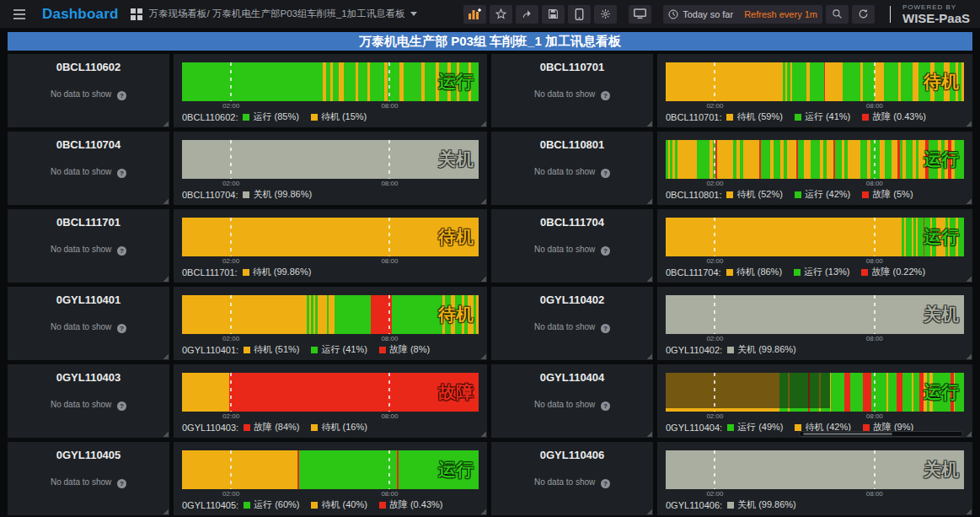  Describe the element at coordinates (330, 392) in the screenshot. I see `timeline-strip: 故障` at that location.